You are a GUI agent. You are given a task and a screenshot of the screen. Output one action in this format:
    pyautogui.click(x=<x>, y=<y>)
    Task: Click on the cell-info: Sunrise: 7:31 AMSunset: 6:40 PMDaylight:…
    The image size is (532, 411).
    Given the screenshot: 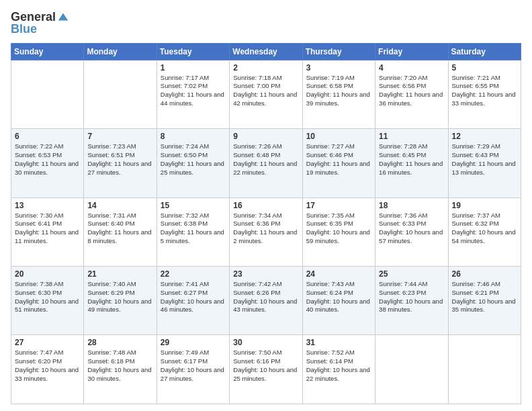 What is the action you would take?
    pyautogui.click(x=120, y=228)
    